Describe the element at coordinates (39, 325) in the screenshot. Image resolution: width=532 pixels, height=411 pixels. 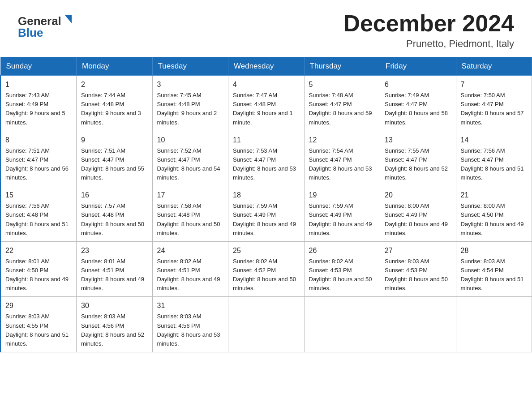
I see `day-cell: 29Sunrise: 8:03 AMSunset: 4:55 PMDayligh…` at that location.